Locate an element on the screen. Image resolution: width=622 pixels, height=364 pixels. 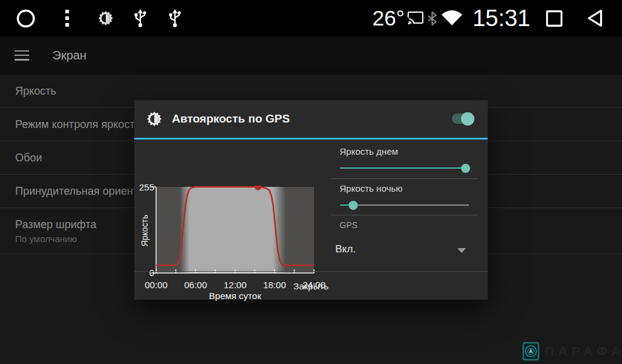
status-bar: 26° 15:31 is located at coordinates (311, 18).